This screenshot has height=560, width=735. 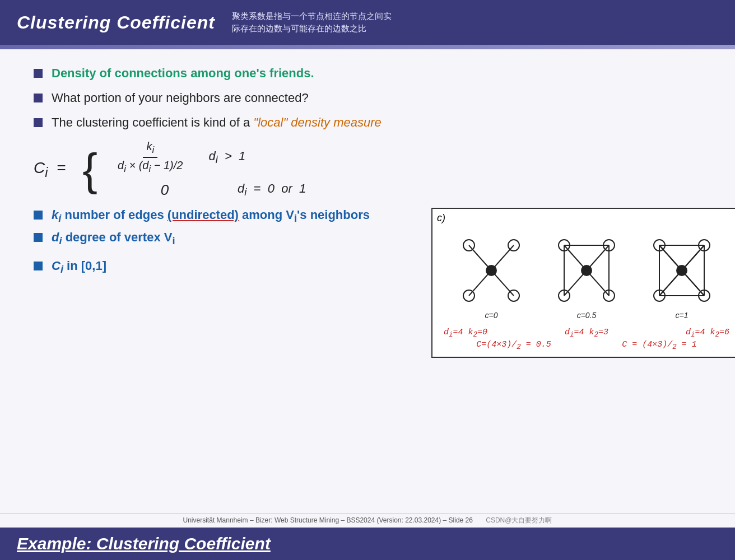 I want to click on bottom-title-bar: Example: Clustering Coefficient, so click(x=368, y=544).